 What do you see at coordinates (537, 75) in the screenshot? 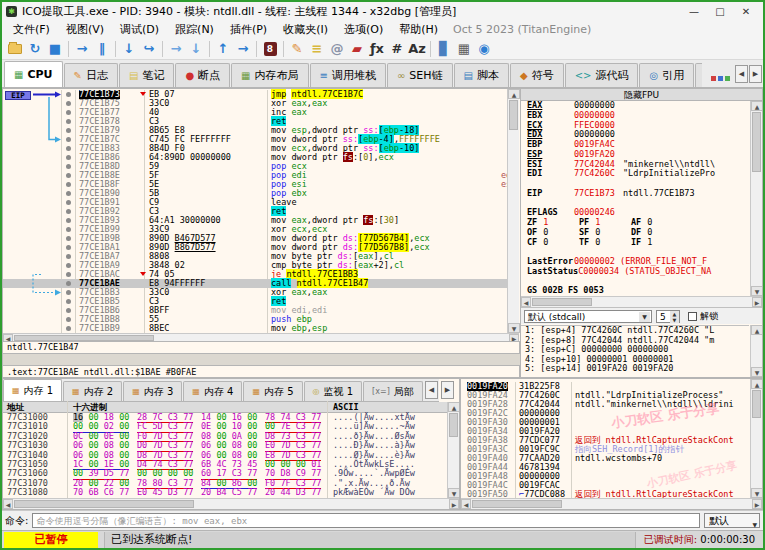
I see `tab-符号: ◆符号` at bounding box center [537, 75].